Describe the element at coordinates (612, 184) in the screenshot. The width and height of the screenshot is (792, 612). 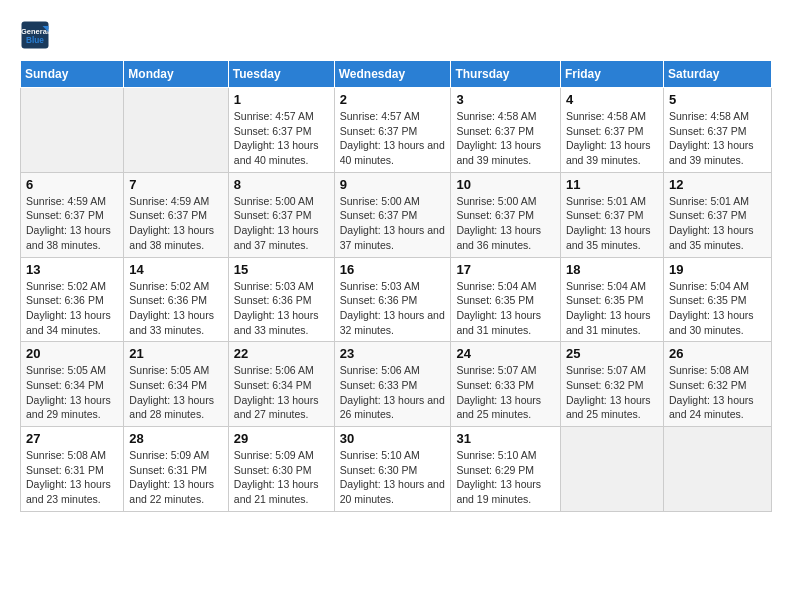
I see `day-number: 11` at that location.